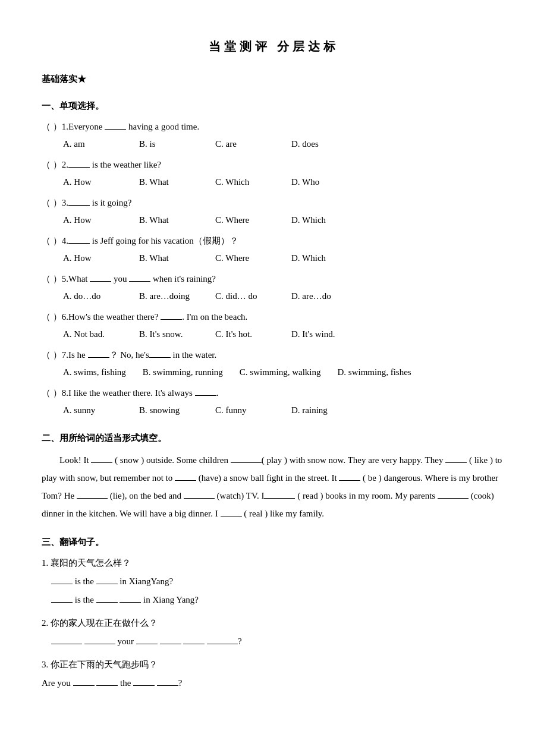  Describe the element at coordinates (321, 144) in the screenshot. I see `q1-optD: D. does` at that location.